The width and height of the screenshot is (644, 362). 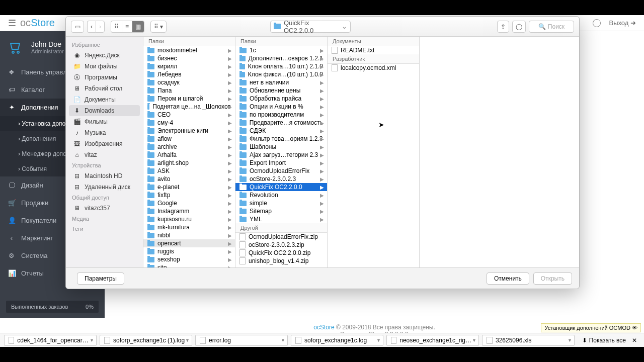 What do you see at coordinates (281, 219) in the screenshot?
I see `folder-row: YML▶` at bounding box center [281, 219].